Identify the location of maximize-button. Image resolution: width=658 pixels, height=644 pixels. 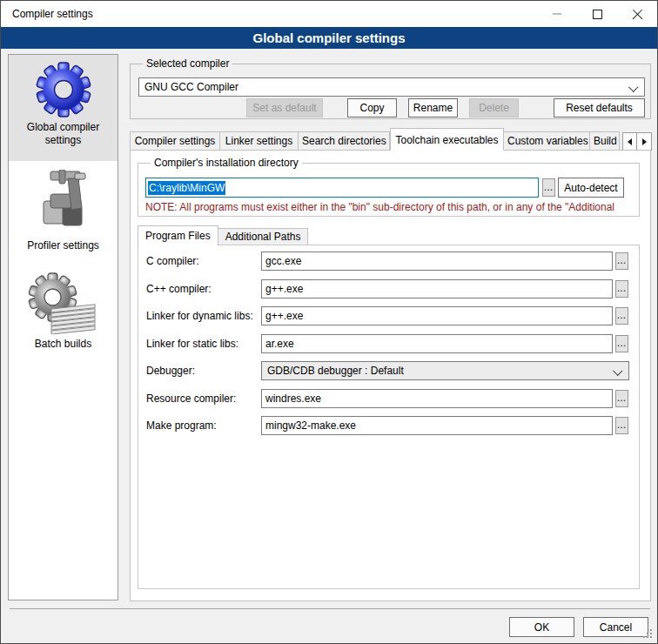
(597, 14).